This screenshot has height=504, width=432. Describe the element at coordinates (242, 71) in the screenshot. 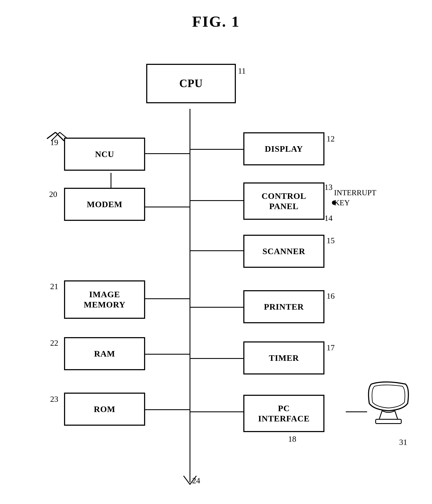

I see `cpu-label: 11` at that location.